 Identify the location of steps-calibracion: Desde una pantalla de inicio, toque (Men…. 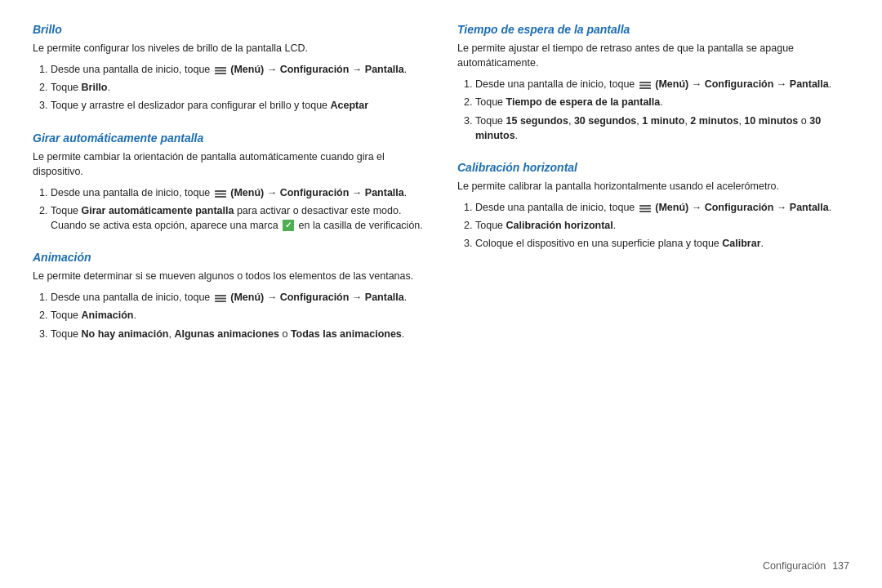
(653, 225).